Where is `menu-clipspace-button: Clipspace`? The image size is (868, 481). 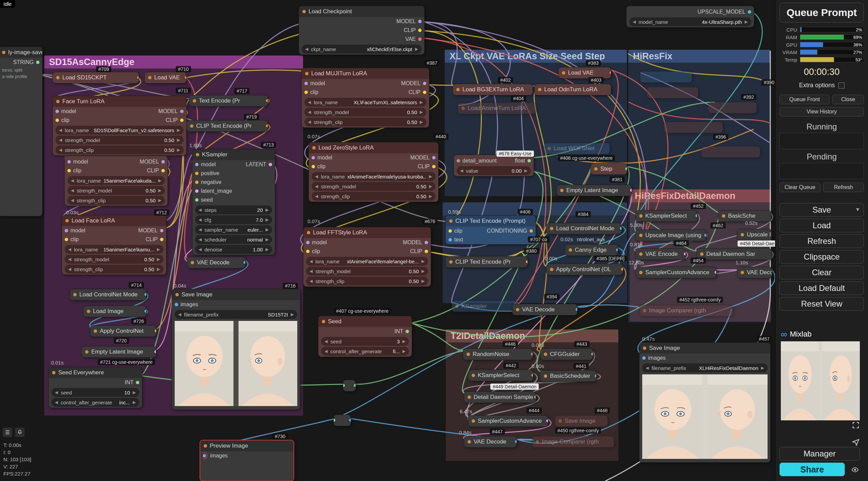
menu-clipspace-button: Clipspace is located at coordinates (822, 257).